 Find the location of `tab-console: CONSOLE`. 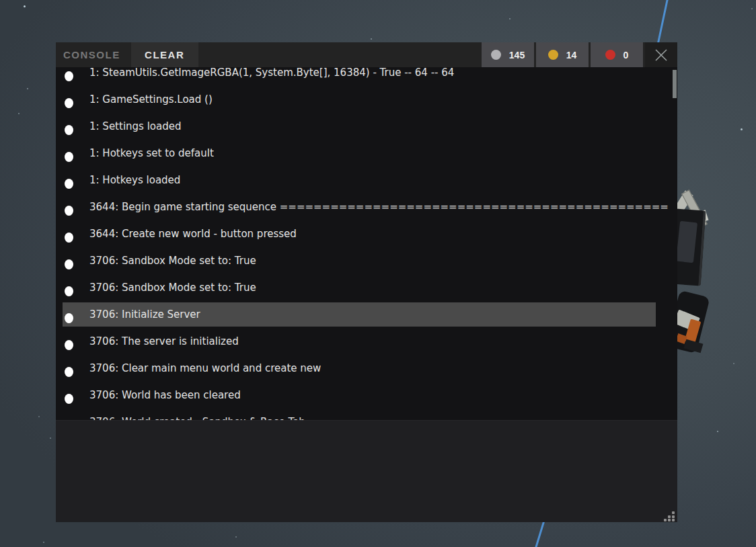

tab-console: CONSOLE is located at coordinates (93, 55).